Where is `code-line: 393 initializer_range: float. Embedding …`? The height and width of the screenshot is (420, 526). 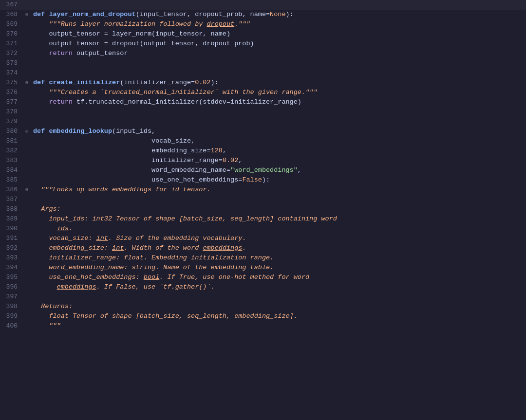
code-line: 393 initializer_range: float. Embedding … is located at coordinates (263, 258).